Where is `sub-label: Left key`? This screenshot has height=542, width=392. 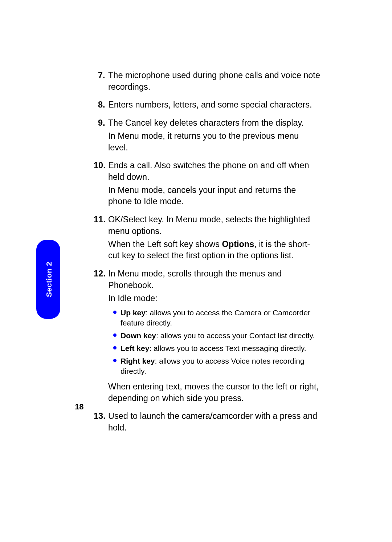 sub-label: Left key is located at coordinates (135, 348).